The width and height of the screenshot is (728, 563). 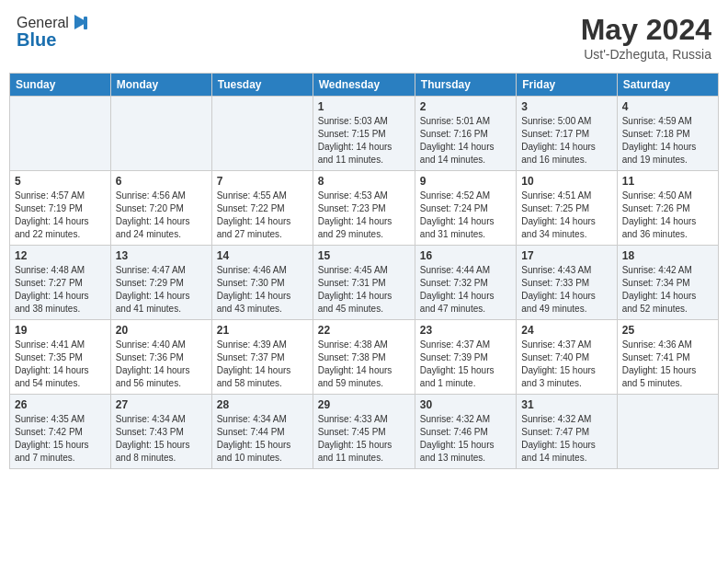 I want to click on day-content: Sunrise: 5:00 AM Sunset: 7:17 PM Dayligh…, so click(x=566, y=141).